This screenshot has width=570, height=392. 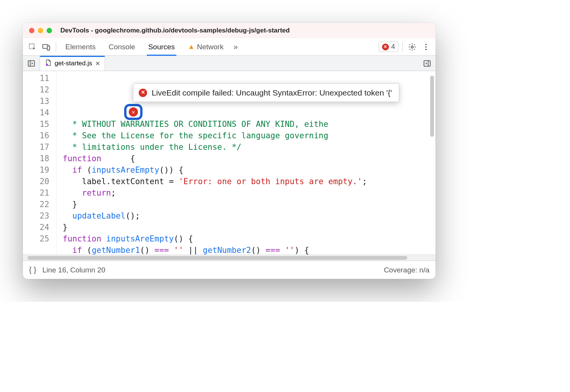 I want to click on error-count-badge: 4, so click(x=389, y=47).